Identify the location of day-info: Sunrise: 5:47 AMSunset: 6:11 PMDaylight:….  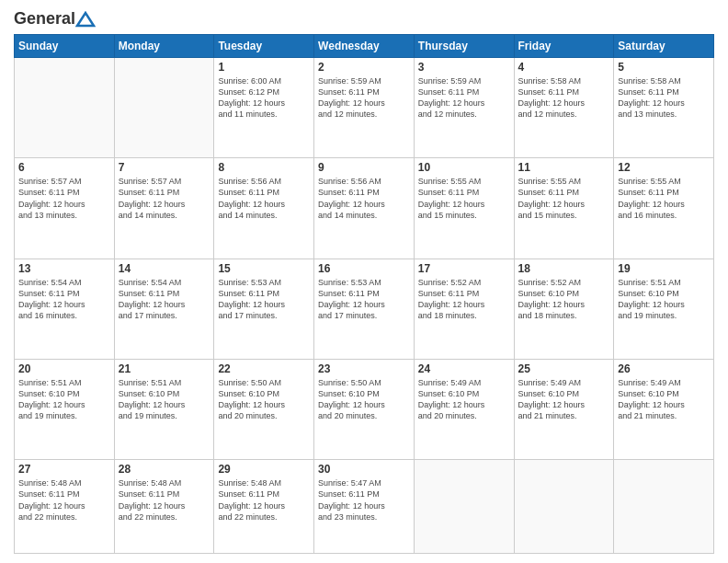
(364, 500).